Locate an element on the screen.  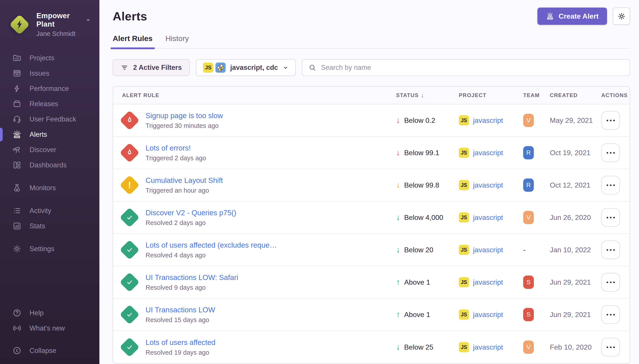
alert-rule-link: Lots of users affected is located at coordinates (181, 342).